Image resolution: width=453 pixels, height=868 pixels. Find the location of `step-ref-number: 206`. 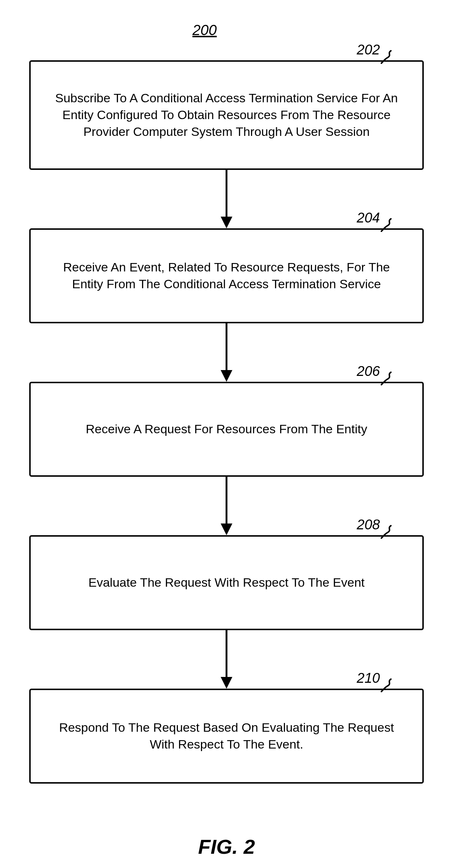

step-ref-number: 206 is located at coordinates (368, 371).